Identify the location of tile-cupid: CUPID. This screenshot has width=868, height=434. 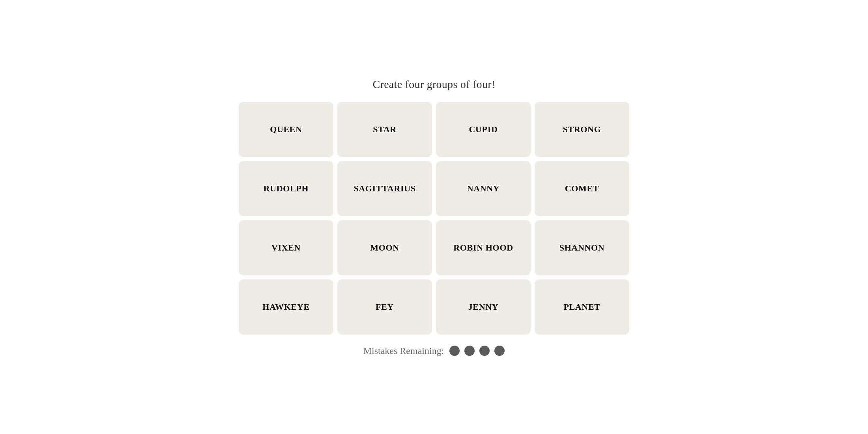
(483, 129).